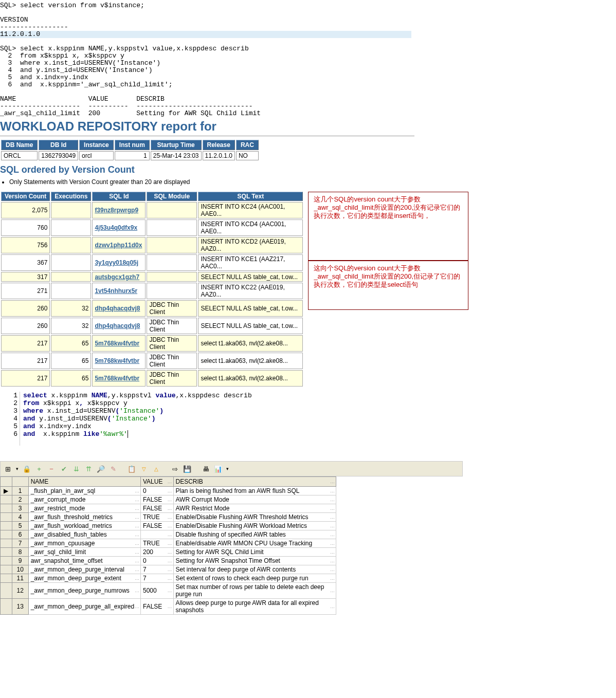 This screenshot has height=698, width=616. I want to click on cell-value: 200…, so click(157, 552).